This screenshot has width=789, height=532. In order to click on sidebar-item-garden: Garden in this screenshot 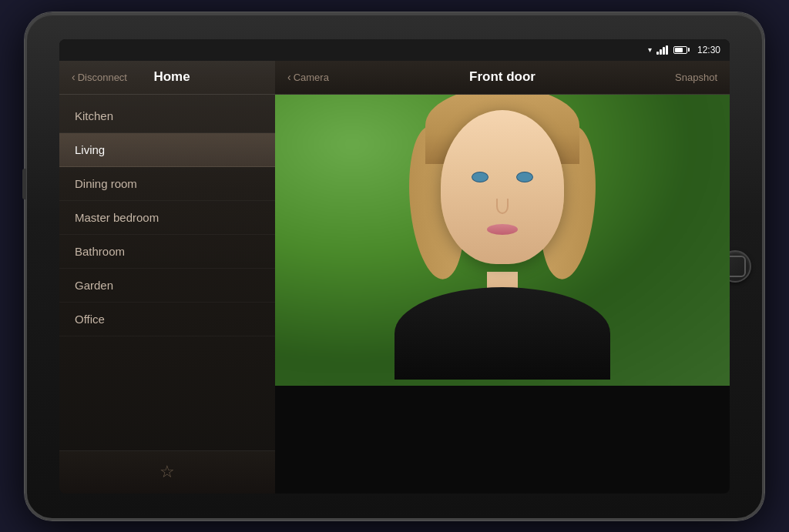, I will do `click(167, 286)`.